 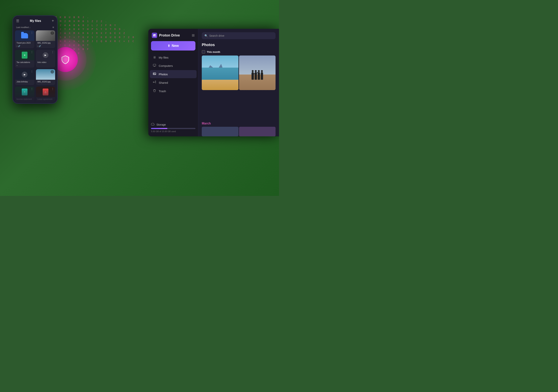 I want to click on file-card: ⋮ IMG_63262.jpg ● 🔗, so click(x=46, y=39).